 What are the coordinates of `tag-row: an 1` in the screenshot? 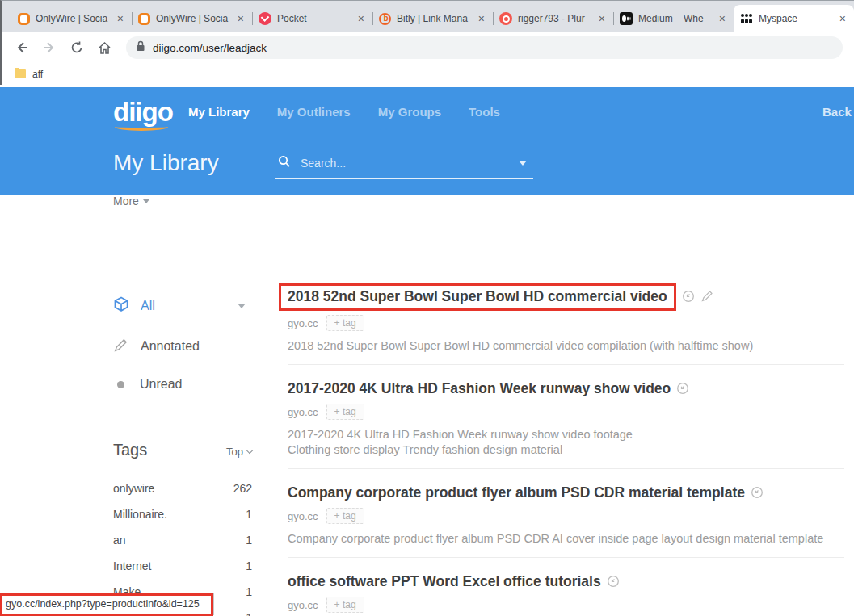 It's located at (183, 540).